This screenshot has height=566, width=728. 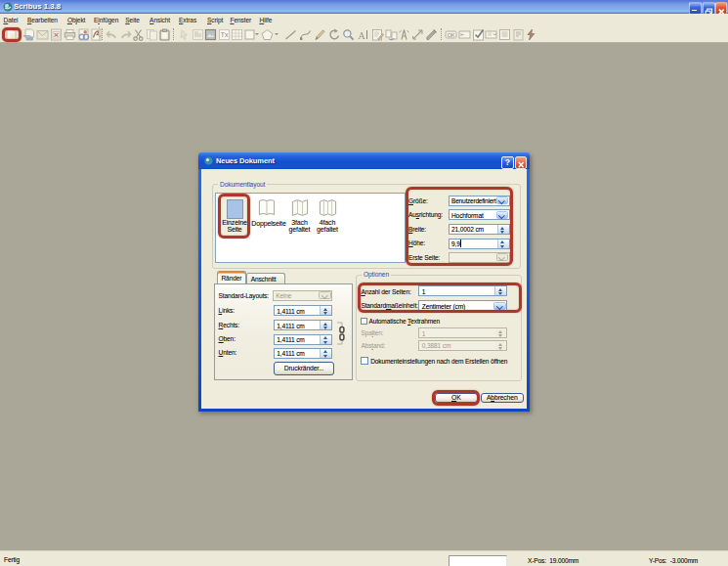 I want to click on svg-text: OK, so click(x=450, y=34).